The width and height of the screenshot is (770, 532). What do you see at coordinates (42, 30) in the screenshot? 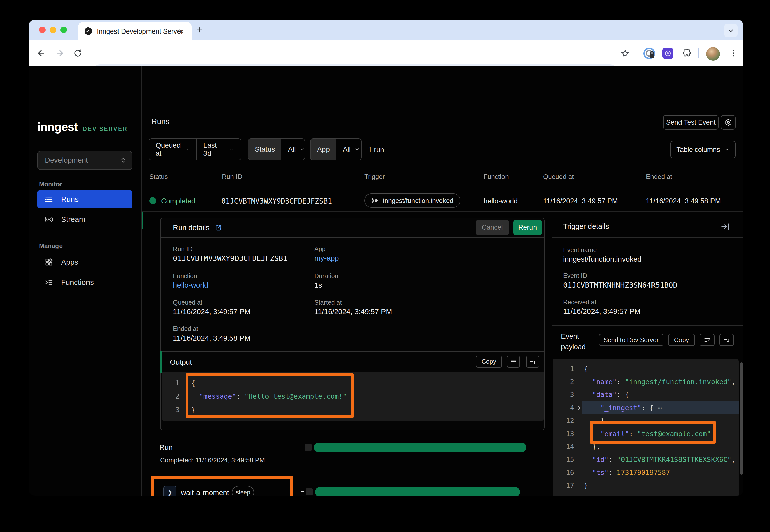
I see `traffic-close-button` at bounding box center [42, 30].